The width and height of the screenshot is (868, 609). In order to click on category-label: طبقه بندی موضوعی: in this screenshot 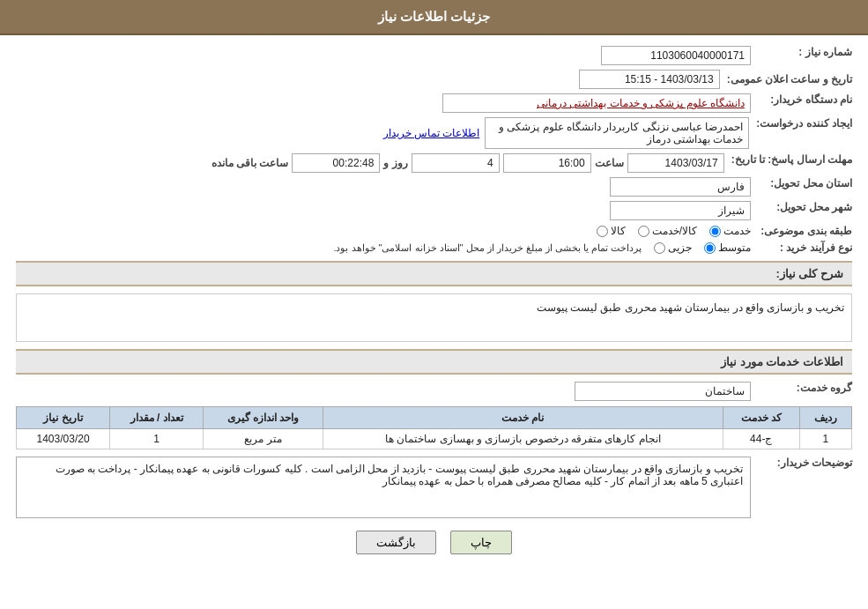, I will do `click(802, 231)`.